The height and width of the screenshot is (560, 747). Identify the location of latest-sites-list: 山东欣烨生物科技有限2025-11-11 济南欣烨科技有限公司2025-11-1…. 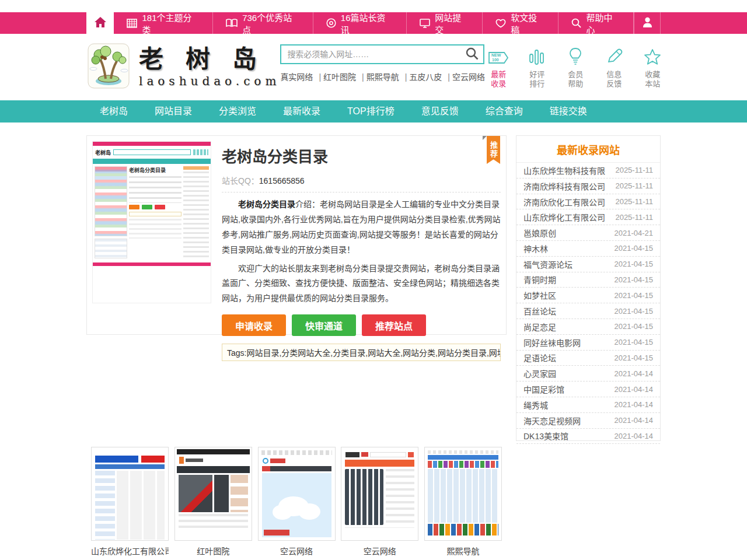
(588, 303).